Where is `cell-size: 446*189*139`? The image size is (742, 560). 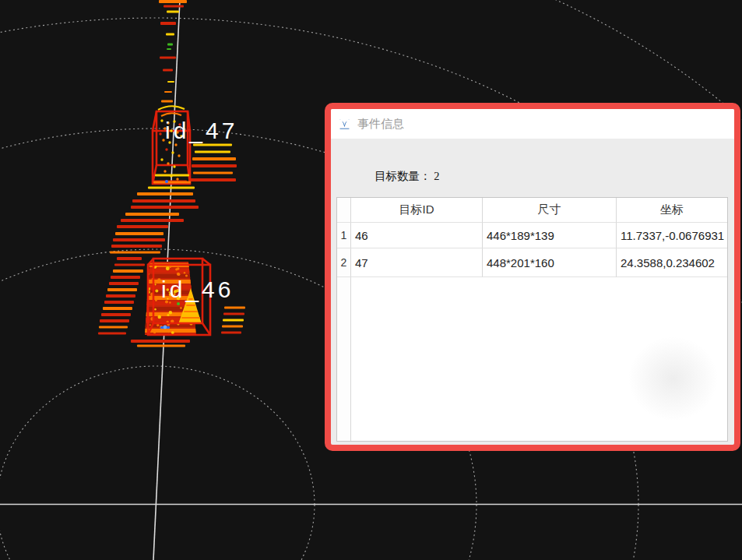 cell-size: 446*189*139 is located at coordinates (550, 235).